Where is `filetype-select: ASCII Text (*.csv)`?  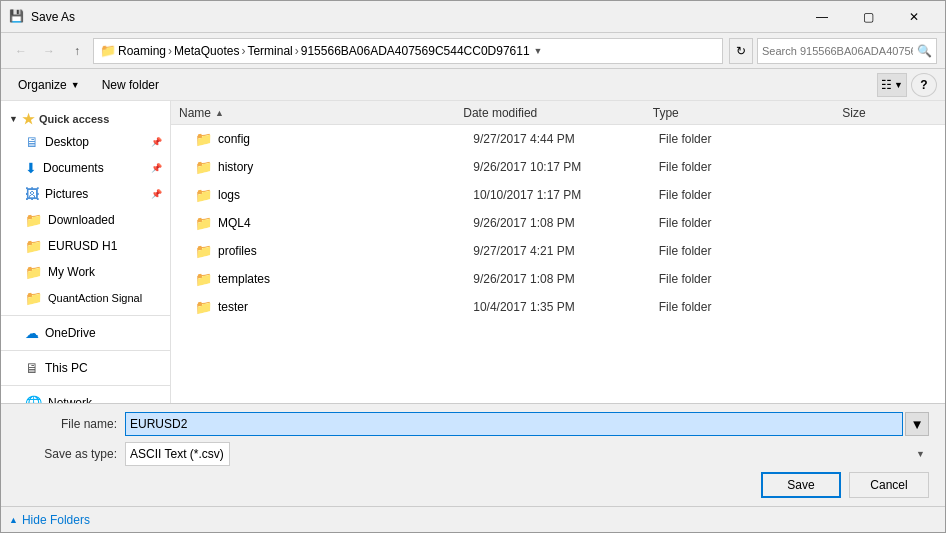 filetype-select: ASCII Text (*.csv) is located at coordinates (178, 454).